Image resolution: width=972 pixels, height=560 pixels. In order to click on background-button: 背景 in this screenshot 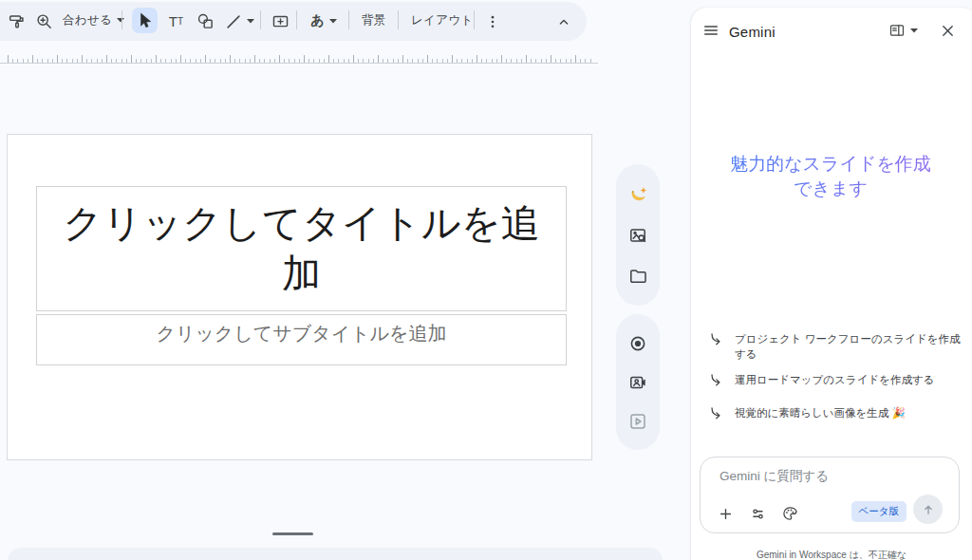, I will do `click(374, 20)`.